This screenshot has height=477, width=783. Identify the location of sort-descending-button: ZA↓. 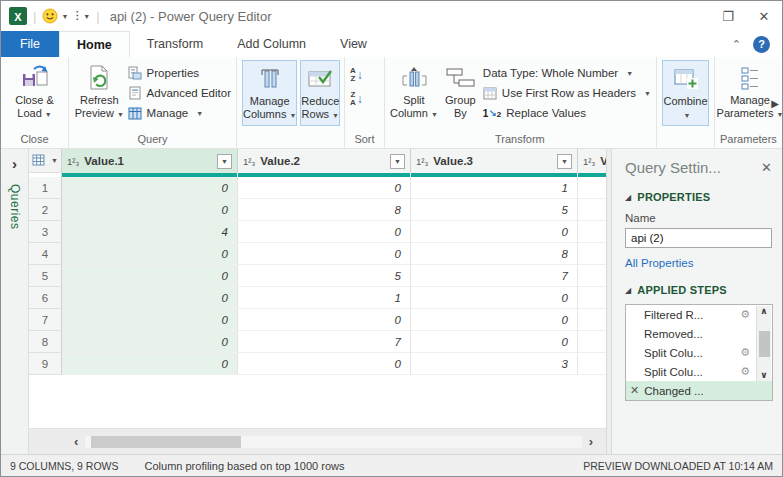
(356, 99).